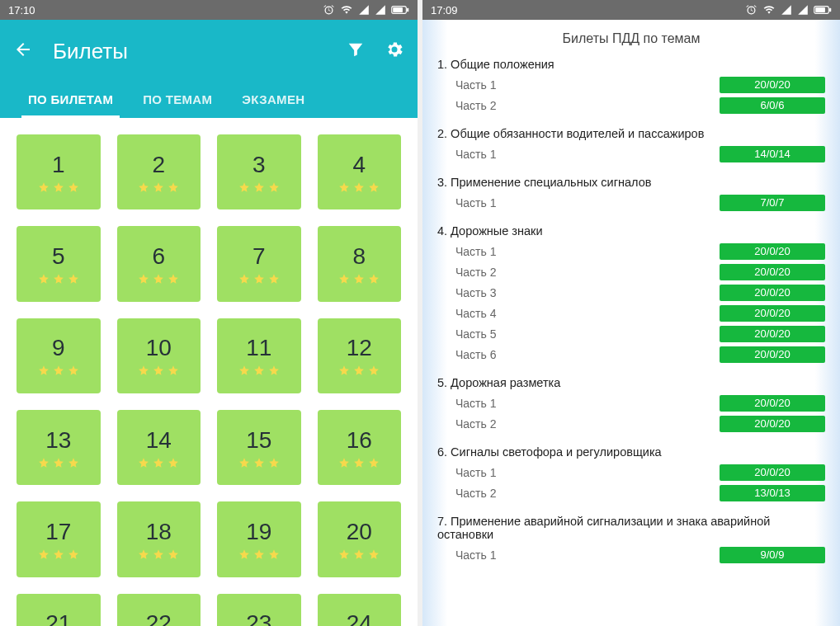 This screenshot has width=840, height=626. What do you see at coordinates (58, 532) in the screenshot?
I see `ticket-number: 17` at bounding box center [58, 532].